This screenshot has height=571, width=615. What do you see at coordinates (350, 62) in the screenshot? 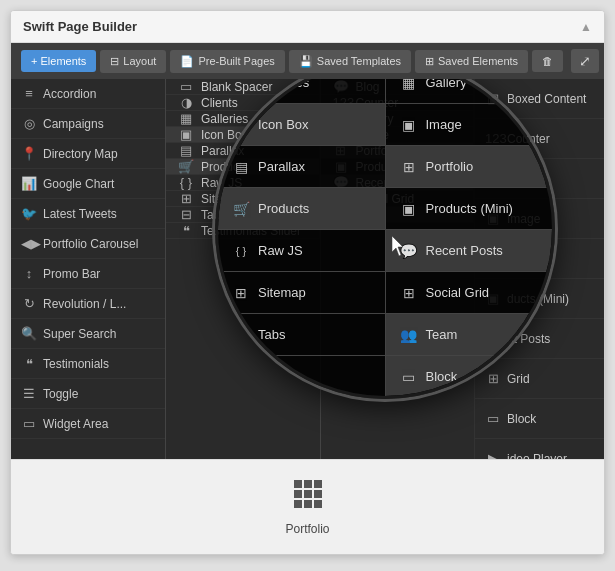
I see `saved-templates-button: 💾 Saved Templates` at bounding box center [350, 62].